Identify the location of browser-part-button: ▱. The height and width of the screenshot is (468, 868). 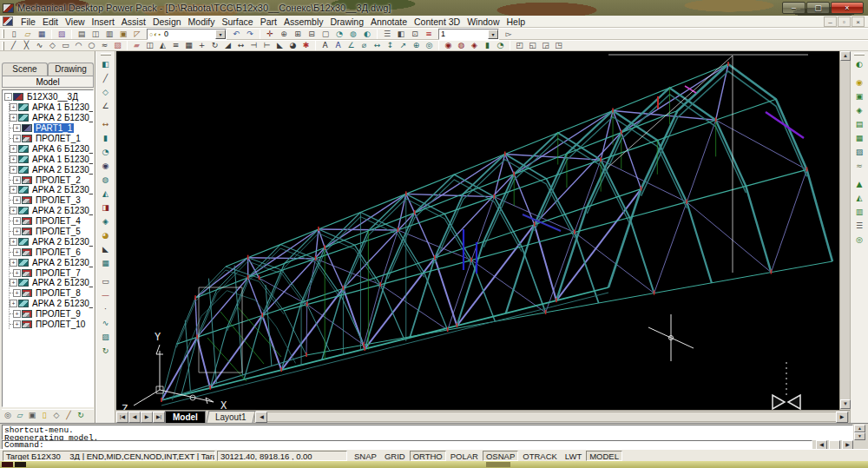
(20, 415).